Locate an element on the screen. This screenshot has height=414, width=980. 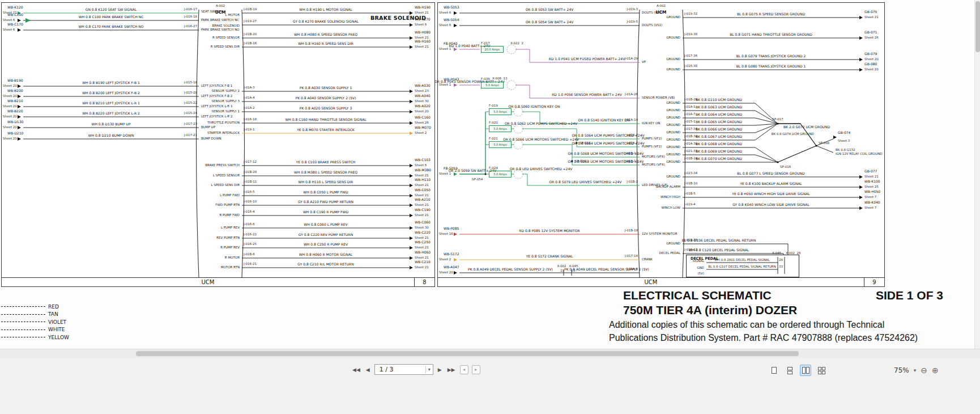
connector-code: WB-K040 is located at coordinates (872, 203).